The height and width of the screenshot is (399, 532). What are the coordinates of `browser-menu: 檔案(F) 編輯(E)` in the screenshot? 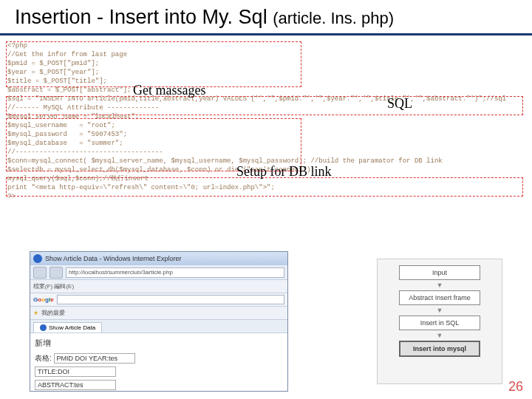 It's located at (159, 287).